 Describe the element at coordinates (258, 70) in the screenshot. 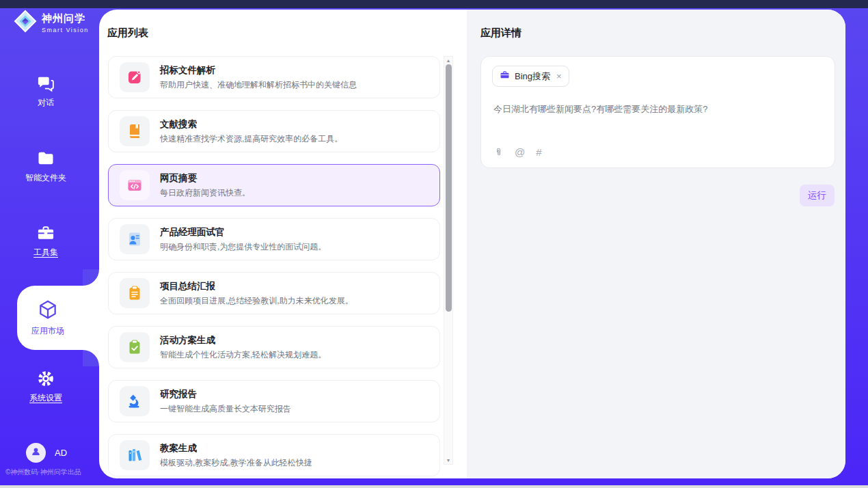

I see `app-name: 招标文件解析` at that location.